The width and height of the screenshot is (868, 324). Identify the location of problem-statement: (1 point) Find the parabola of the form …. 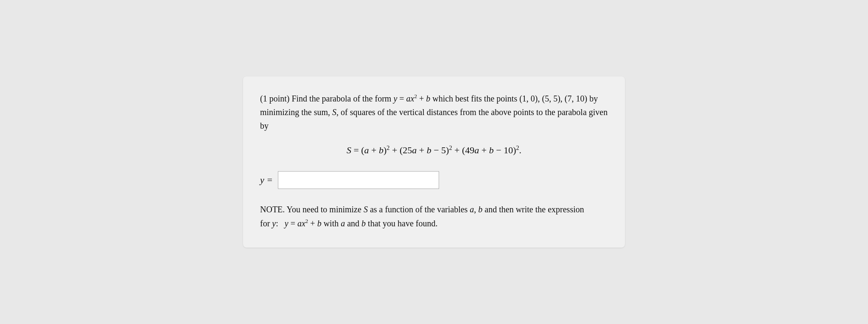
(434, 112).